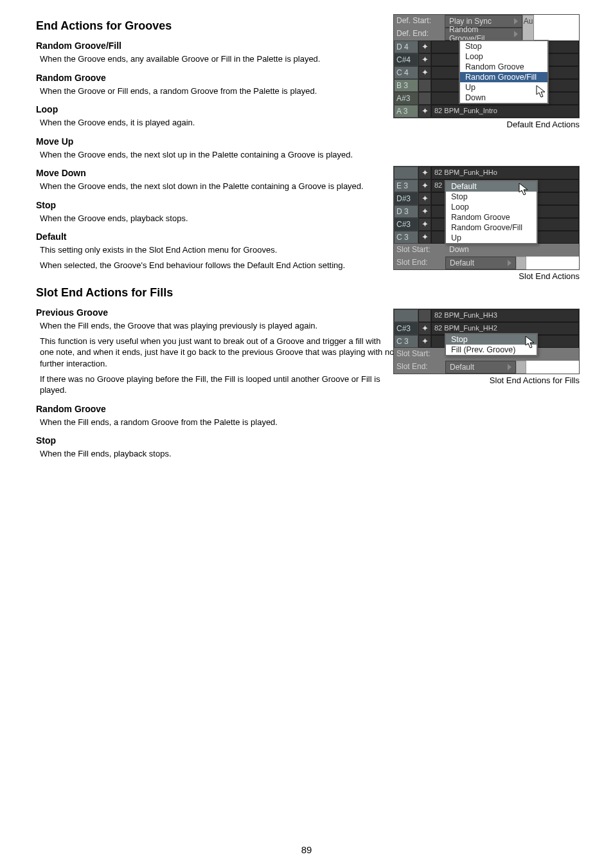 The height and width of the screenshot is (868, 613). Describe the element at coordinates (504, 72) in the screenshot. I see `end-action-menu: Stop Loop Random Groove Random Groove/Fi…` at that location.